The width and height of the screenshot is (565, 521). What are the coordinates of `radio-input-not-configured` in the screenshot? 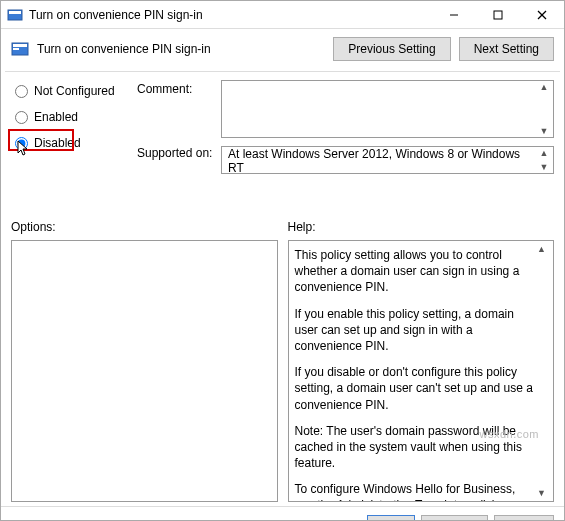 It's located at (22, 92).